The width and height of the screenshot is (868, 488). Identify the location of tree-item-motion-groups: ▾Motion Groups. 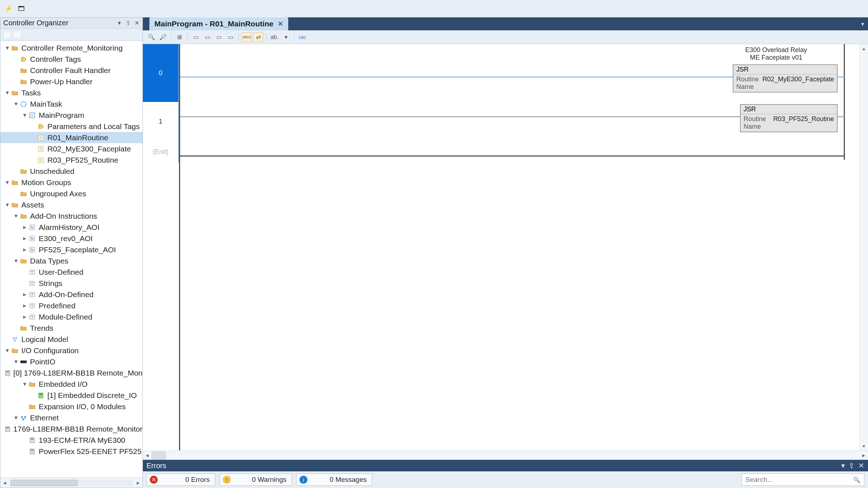
(72, 182).